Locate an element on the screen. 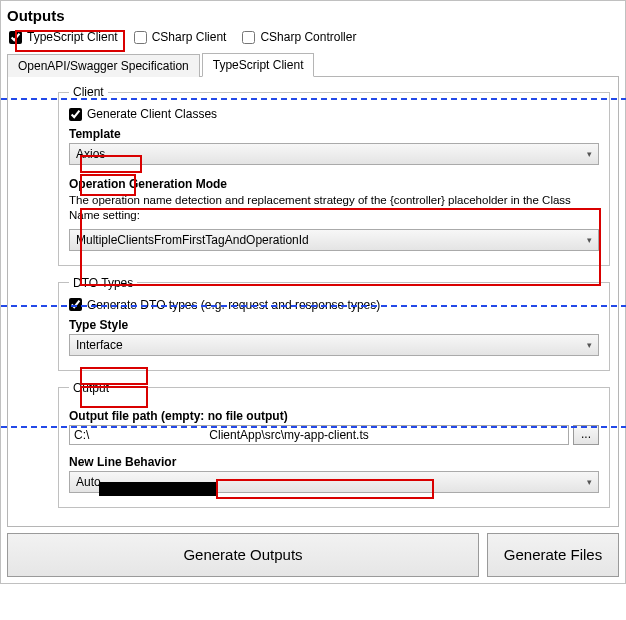 This screenshot has width=626, height=620. generate-client-classes-label: Generate Client Classes is located at coordinates (152, 114).